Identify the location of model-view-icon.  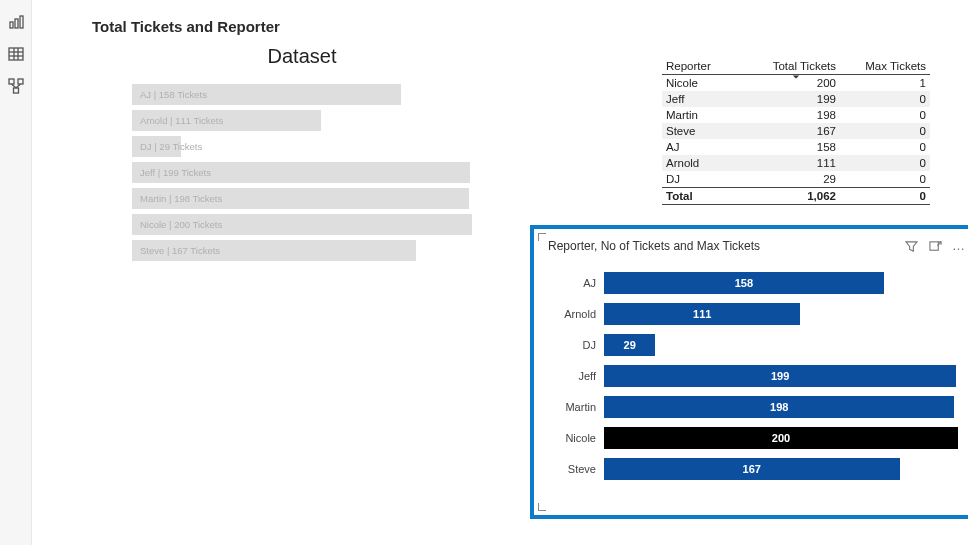
(16, 86).